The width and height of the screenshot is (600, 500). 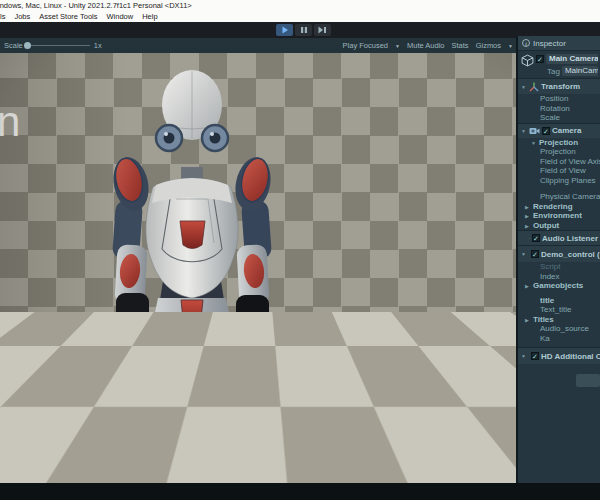 What do you see at coordinates (488, 460) in the screenshot?
I see `next-arrow-icon` at bounding box center [488, 460].